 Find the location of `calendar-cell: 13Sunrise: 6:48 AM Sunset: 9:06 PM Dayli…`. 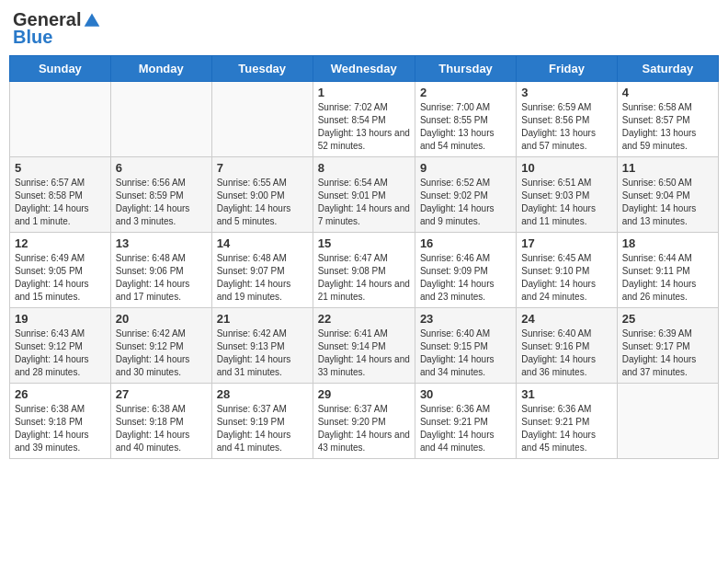

calendar-cell: 13Sunrise: 6:48 AM Sunset: 9:06 PM Dayli… is located at coordinates (161, 270).